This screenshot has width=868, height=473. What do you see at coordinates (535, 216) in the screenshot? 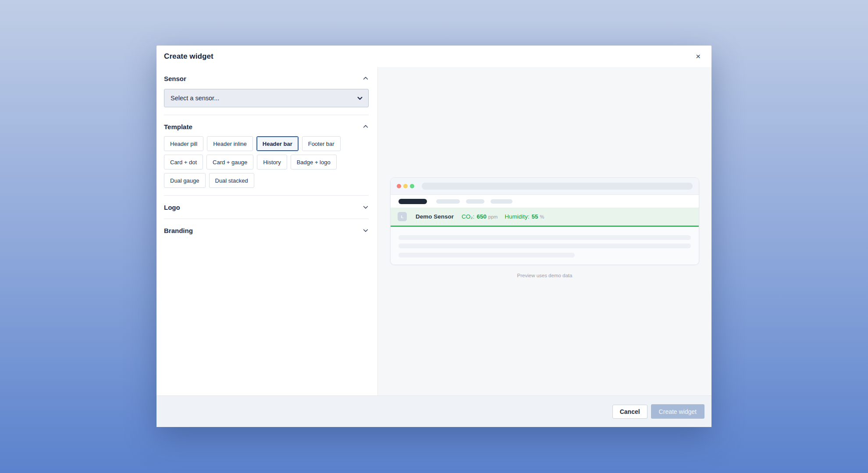
I see `humidity-value: 55` at bounding box center [535, 216].